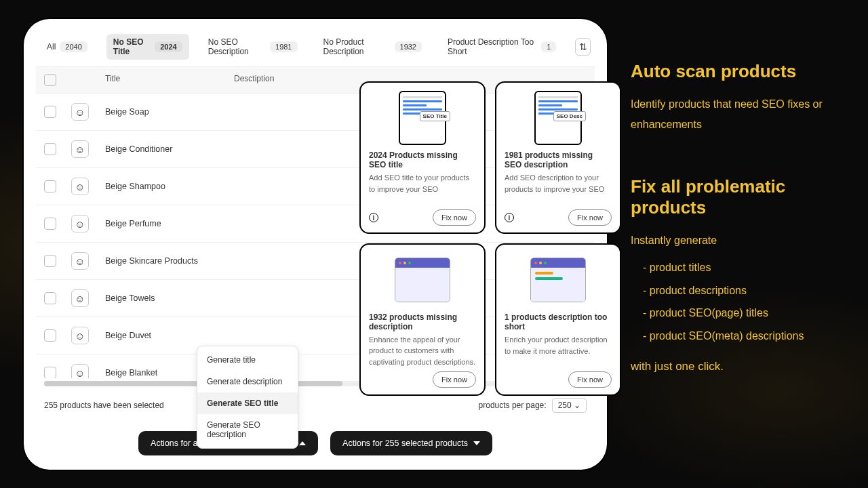 The height and width of the screenshot is (488, 868). I want to click on tab-no-prod-desc: No Product Description1932, so click(373, 47).